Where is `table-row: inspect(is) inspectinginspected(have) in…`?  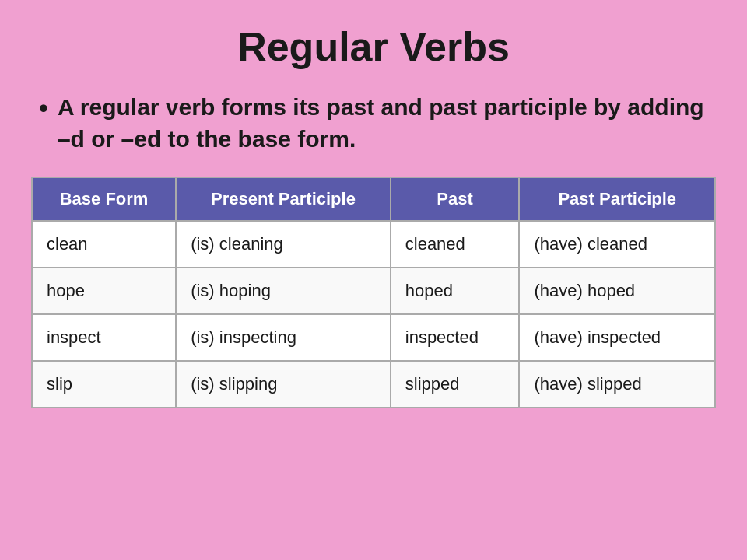 table-row: inspect(is) inspectinginspected(have) in… is located at coordinates (374, 338).